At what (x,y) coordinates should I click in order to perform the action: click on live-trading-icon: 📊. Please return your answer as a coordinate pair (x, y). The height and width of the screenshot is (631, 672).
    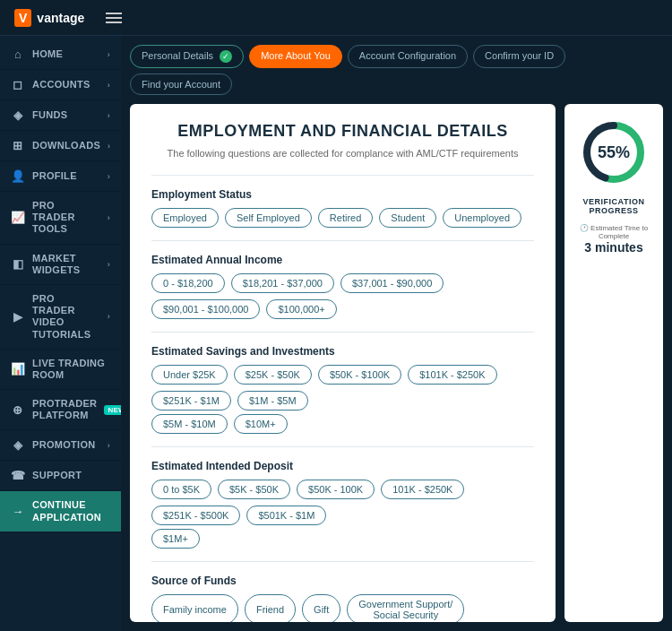
    Looking at the image, I should click on (18, 369).